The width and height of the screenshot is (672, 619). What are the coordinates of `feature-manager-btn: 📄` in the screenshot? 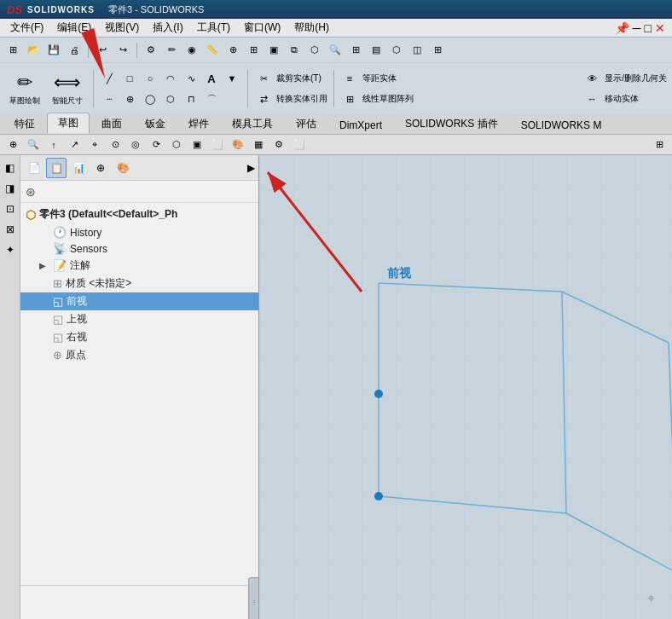 It's located at (34, 168).